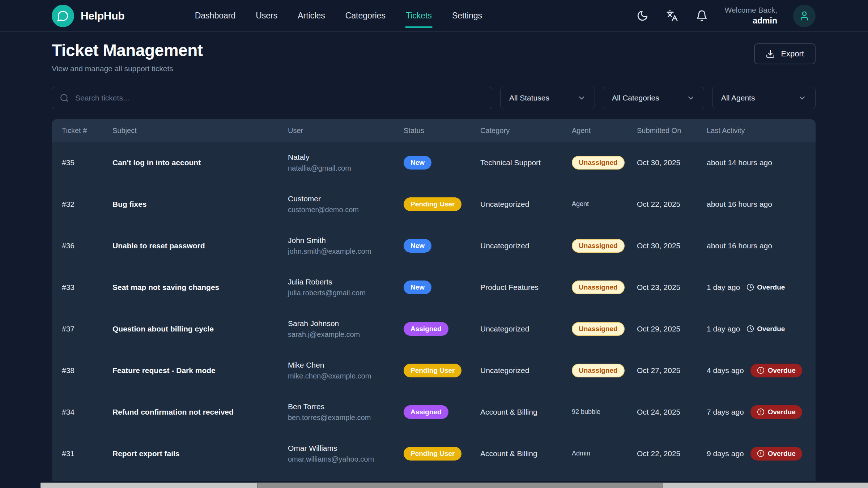 Image resolution: width=868 pixels, height=488 pixels. Describe the element at coordinates (804, 16) in the screenshot. I see `person-icon` at that location.